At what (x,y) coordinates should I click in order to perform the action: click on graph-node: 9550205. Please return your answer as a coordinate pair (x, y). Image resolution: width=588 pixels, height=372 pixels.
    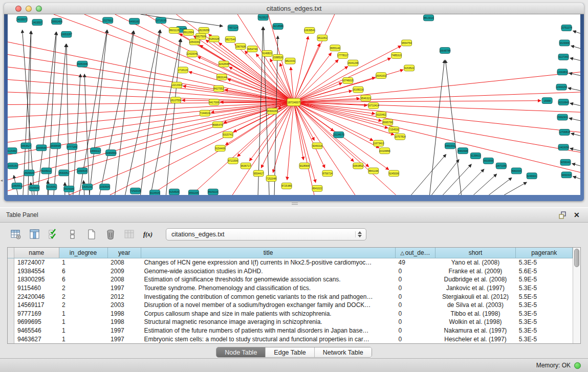
    Looking at the image, I should click on (193, 192).